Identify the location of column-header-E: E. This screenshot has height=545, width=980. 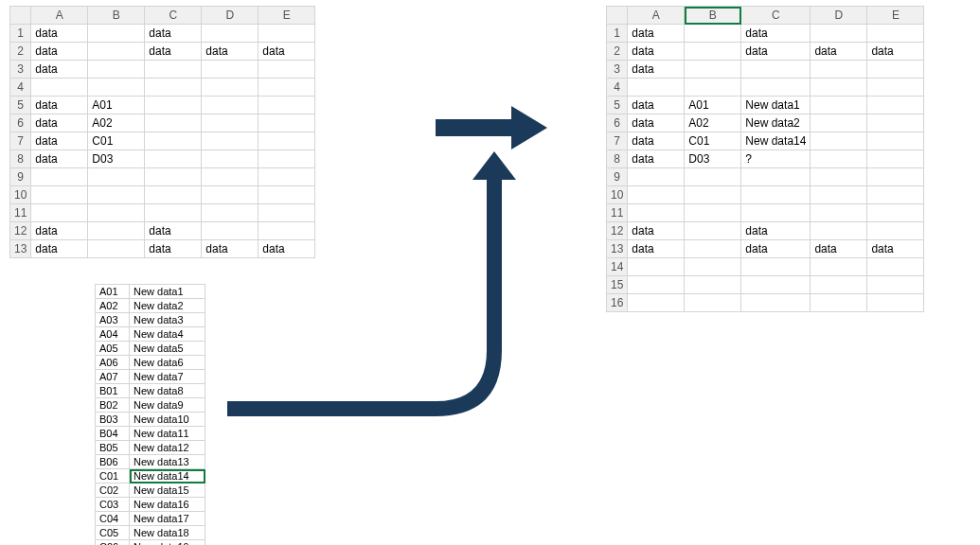
(896, 15).